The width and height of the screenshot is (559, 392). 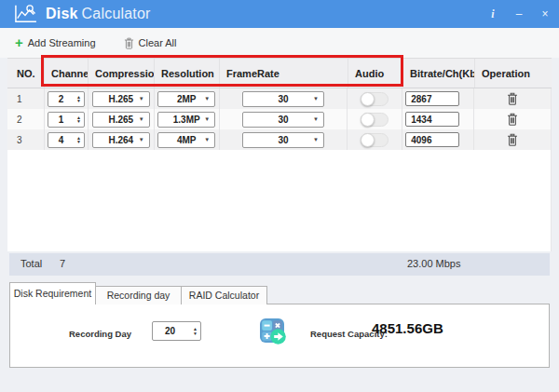 I want to click on total-bandwidth-value: 23.00 Mbps, so click(x=434, y=264).